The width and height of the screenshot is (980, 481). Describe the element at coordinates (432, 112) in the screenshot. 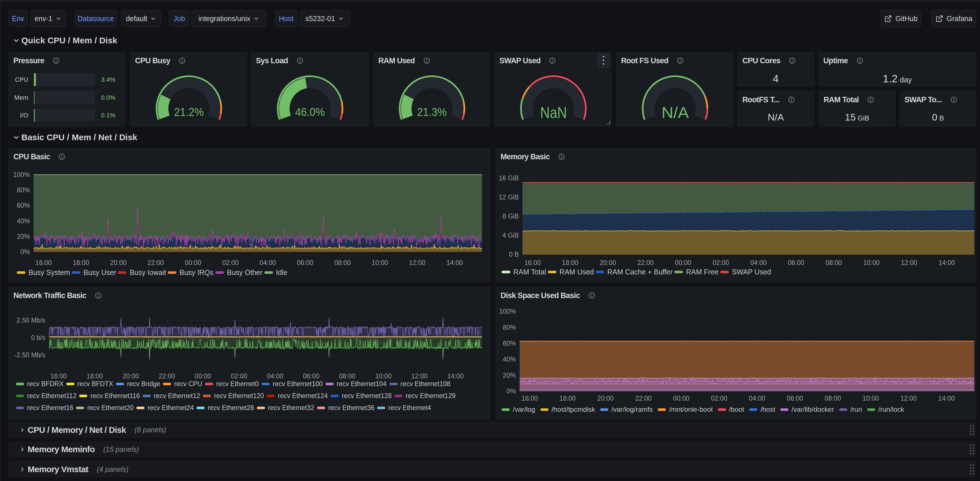

I see `svg-text: 21.3%` at that location.